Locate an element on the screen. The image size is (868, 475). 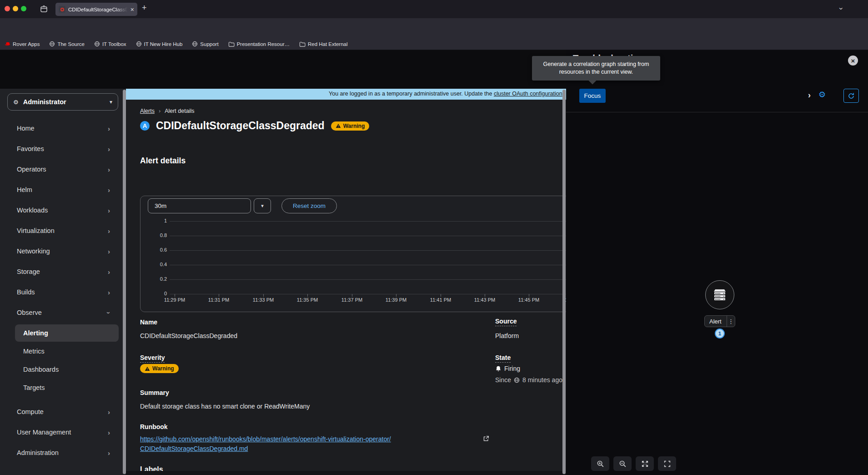
tab-container-icon is located at coordinates (44, 9).